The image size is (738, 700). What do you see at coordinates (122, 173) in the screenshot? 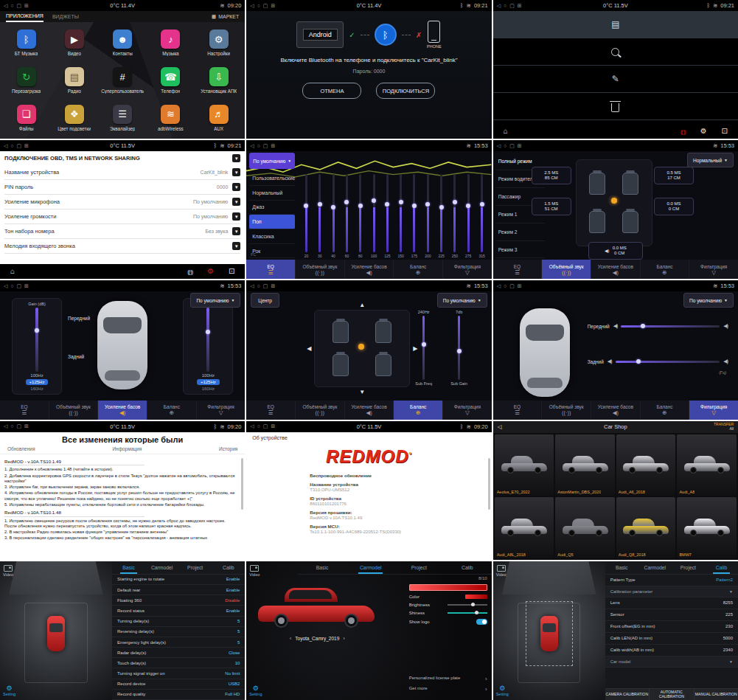
I see `setting-row-device-name: Название устройстваCarKit_blink▼` at bounding box center [122, 173].